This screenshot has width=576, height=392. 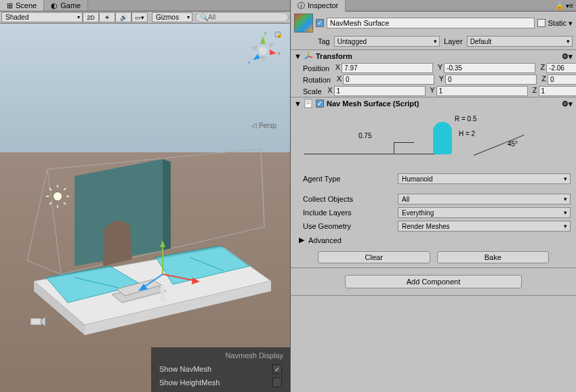 I want to click on agent-cylinder-icon, so click(x=443, y=138).